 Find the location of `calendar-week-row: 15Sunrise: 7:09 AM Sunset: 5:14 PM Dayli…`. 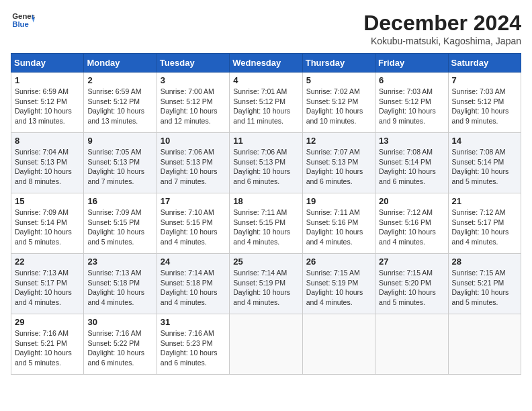

calendar-week-row: 15Sunrise: 7:09 AM Sunset: 5:14 PM Dayli… is located at coordinates (266, 224).